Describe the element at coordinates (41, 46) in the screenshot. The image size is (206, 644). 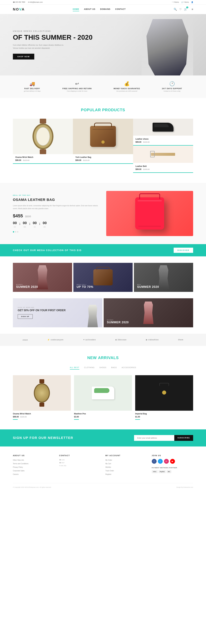
I see `hero-description: Cum etiam falletur efficientur ea. Eum v…` at that location.